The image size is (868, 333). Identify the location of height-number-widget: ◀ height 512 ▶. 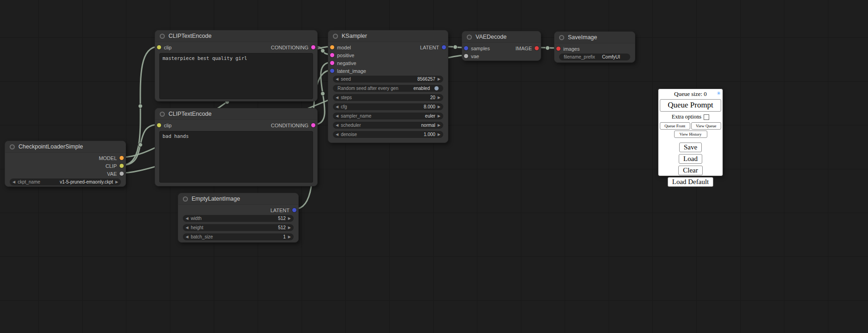
(238, 228).